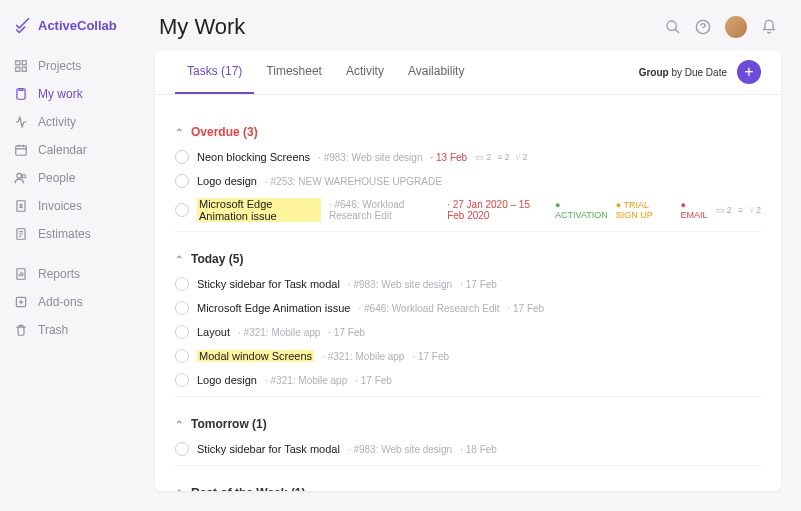  What do you see at coordinates (279, 332) in the screenshot?
I see `task-meta: · #321: Mobile app` at bounding box center [279, 332].